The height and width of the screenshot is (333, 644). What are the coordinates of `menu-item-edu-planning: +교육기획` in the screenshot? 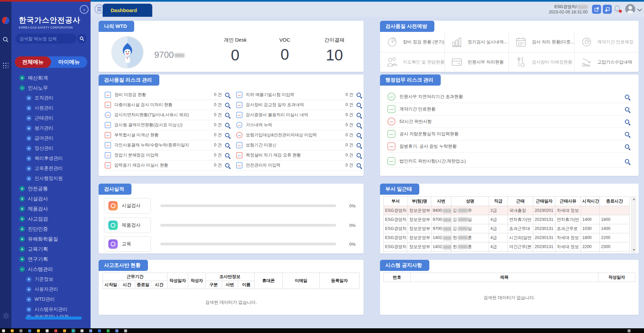 It's located at (50, 249).